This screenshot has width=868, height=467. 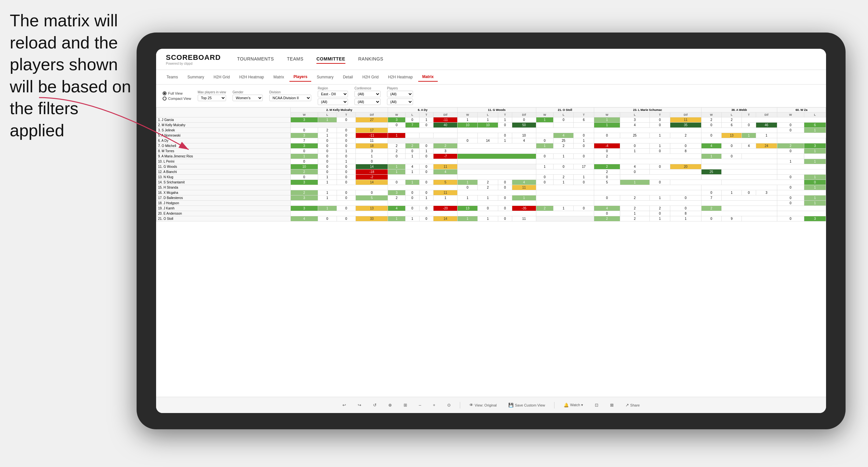 I want to click on division-filter: Division NCAA Division II, so click(x=290, y=96).